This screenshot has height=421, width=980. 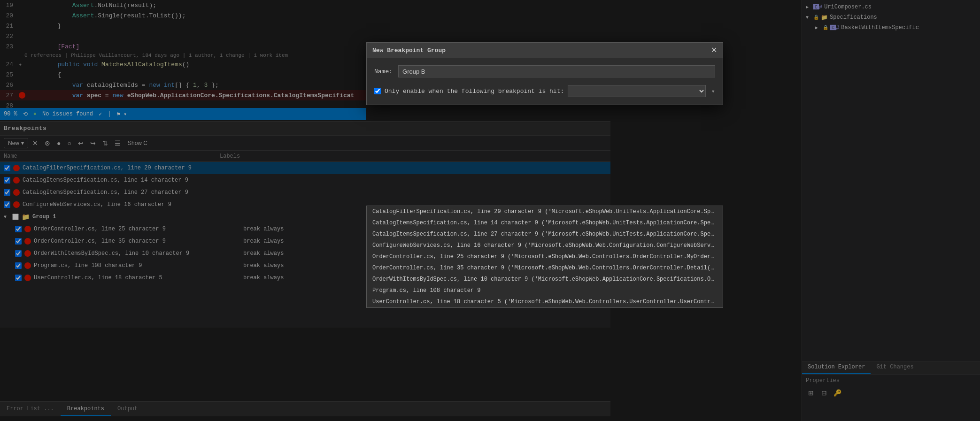 What do you see at coordinates (378, 91) in the screenshot?
I see `dialog-enable-checkbox` at bounding box center [378, 91].